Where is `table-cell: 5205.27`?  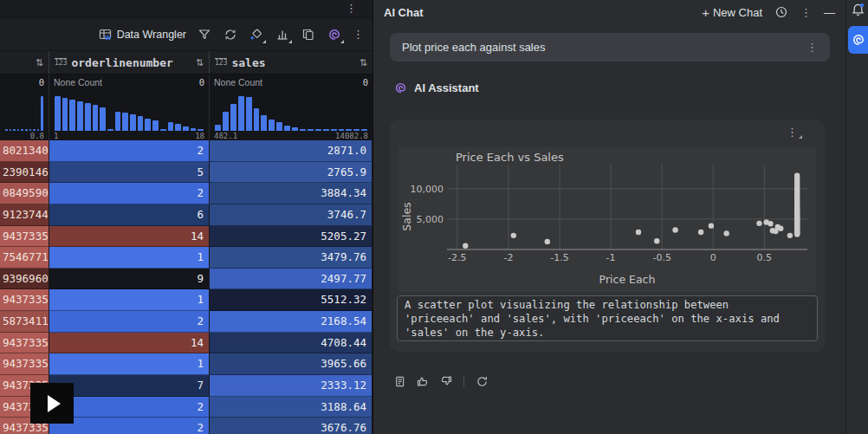 table-cell: 5205.27 is located at coordinates (291, 237).